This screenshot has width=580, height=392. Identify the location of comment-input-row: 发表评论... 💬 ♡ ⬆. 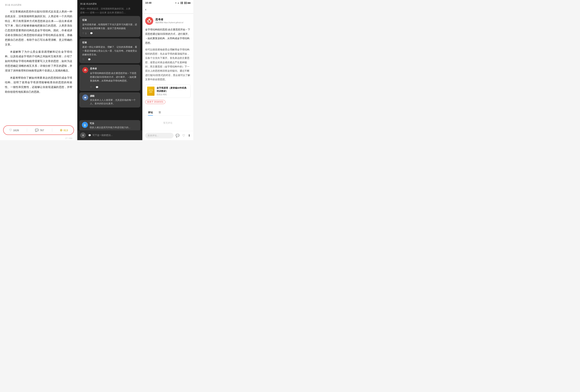
(168, 136).